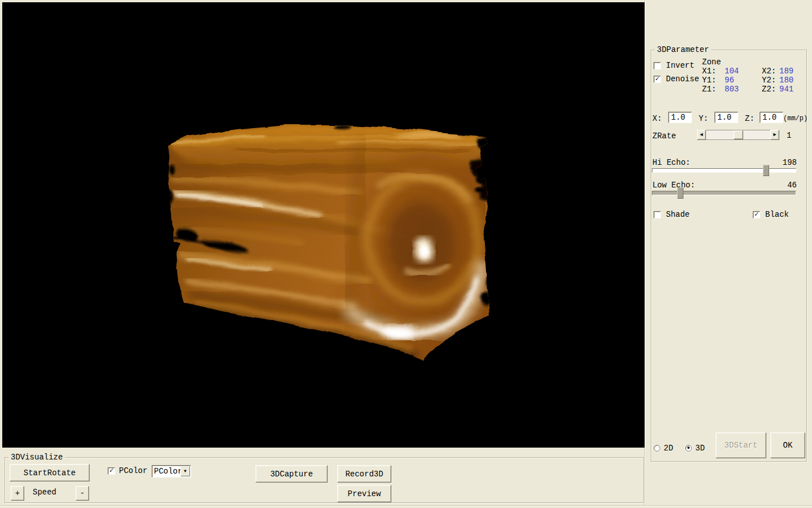 Image resolution: width=812 pixels, height=508 pixels. What do you see at coordinates (771, 117) in the screenshot?
I see `z-scale-input` at bounding box center [771, 117].